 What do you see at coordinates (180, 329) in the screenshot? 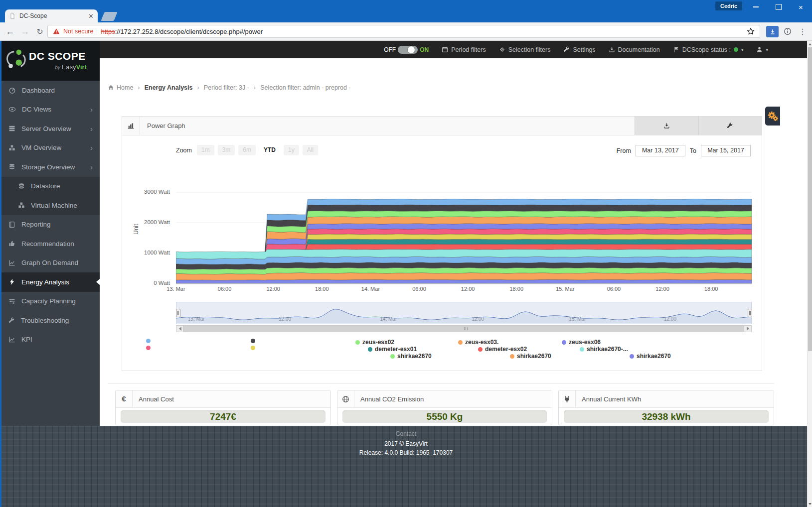
I see `scroll-left-arrow` at bounding box center [180, 329].